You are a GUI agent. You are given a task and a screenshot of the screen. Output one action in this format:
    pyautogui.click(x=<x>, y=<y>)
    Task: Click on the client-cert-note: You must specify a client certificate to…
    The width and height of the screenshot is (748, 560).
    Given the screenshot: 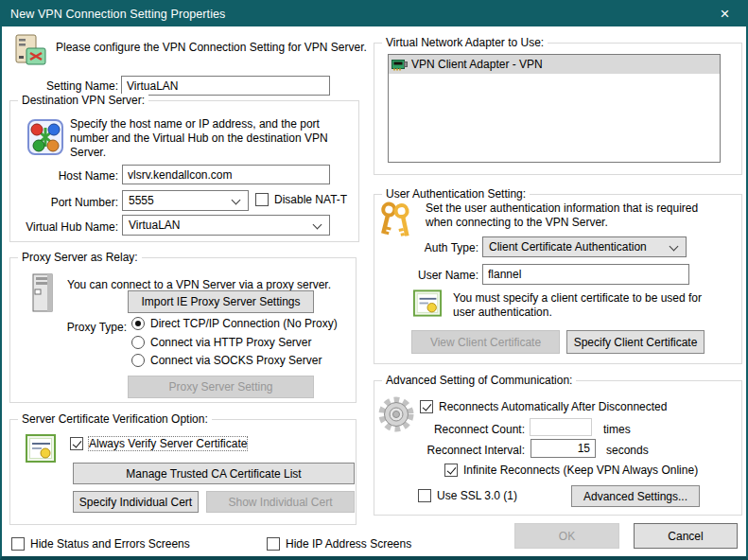 What is the action you would take?
    pyautogui.click(x=589, y=306)
    